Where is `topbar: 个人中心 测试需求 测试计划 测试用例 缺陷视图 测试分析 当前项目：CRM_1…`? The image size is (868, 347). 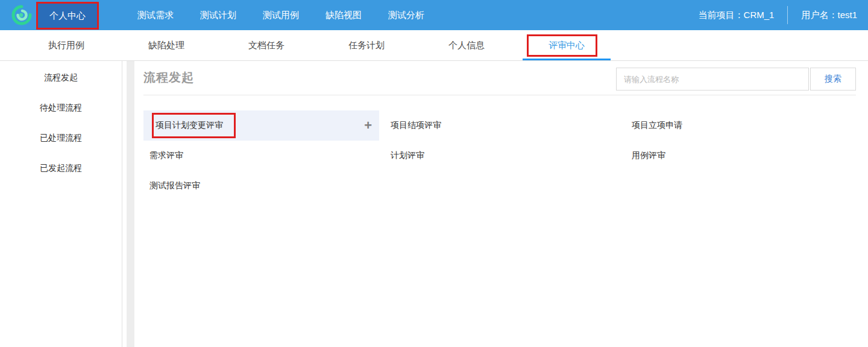
topbar: 个人中心 测试需求 测试计划 测试用例 缺陷视图 测试分析 当前项目：CRM_1… is located at coordinates (434, 15).